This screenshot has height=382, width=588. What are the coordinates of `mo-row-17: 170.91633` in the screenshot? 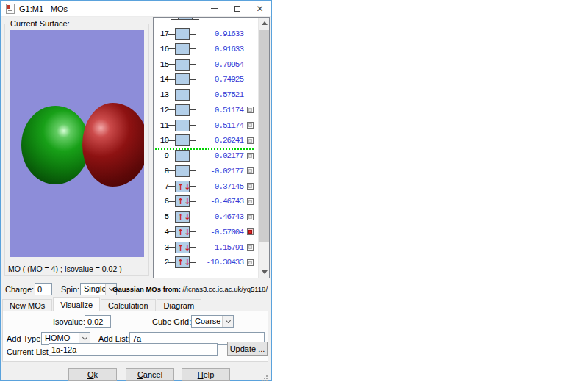 It's located at (206, 34).